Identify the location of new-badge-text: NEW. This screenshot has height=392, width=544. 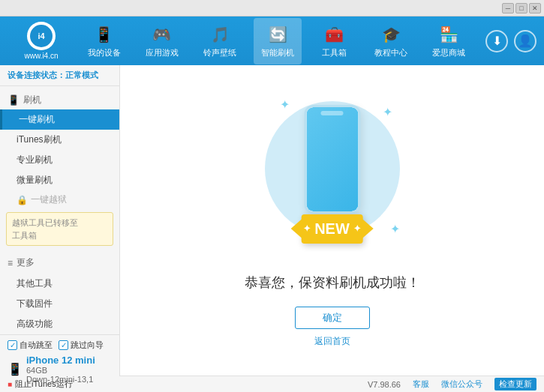
(332, 229).